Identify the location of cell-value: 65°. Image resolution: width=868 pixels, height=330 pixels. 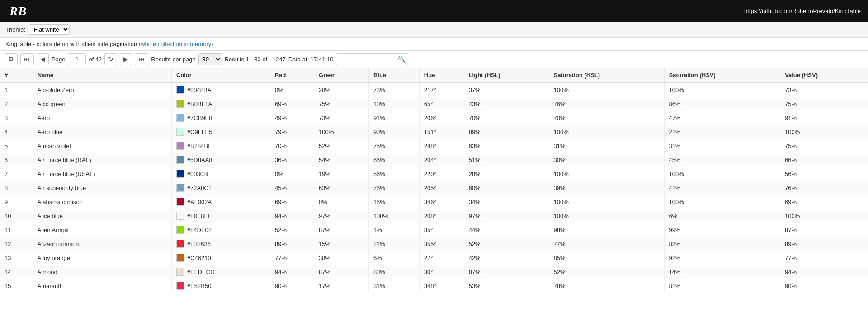
(441, 104).